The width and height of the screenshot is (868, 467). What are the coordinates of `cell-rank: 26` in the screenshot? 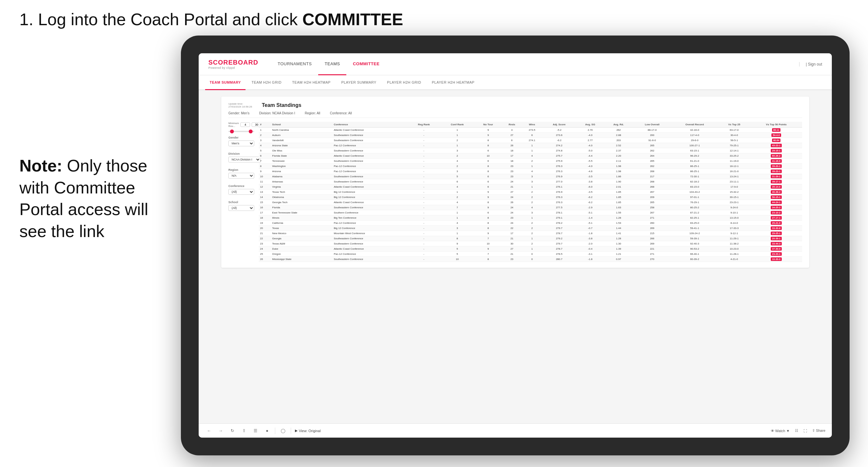 It's located at (265, 259).